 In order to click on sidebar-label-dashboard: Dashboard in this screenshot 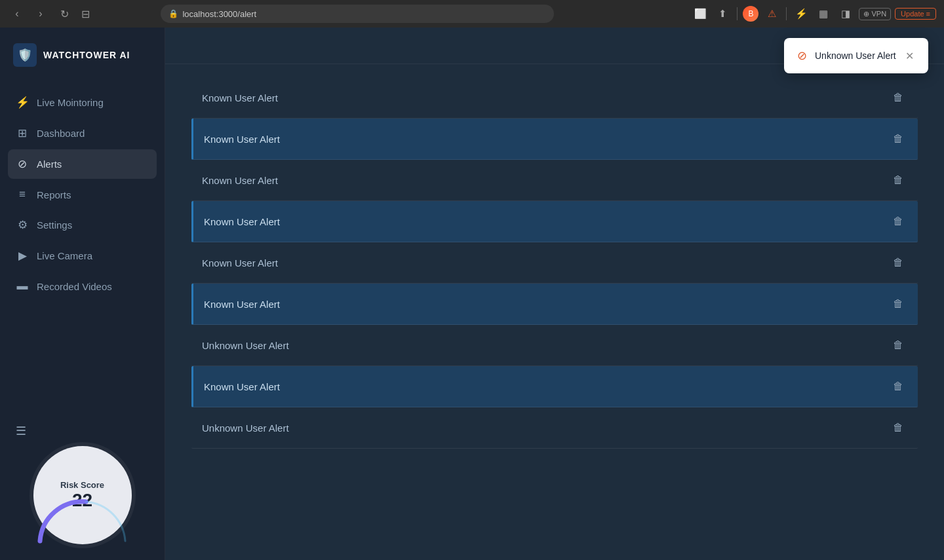, I will do `click(60, 134)`.